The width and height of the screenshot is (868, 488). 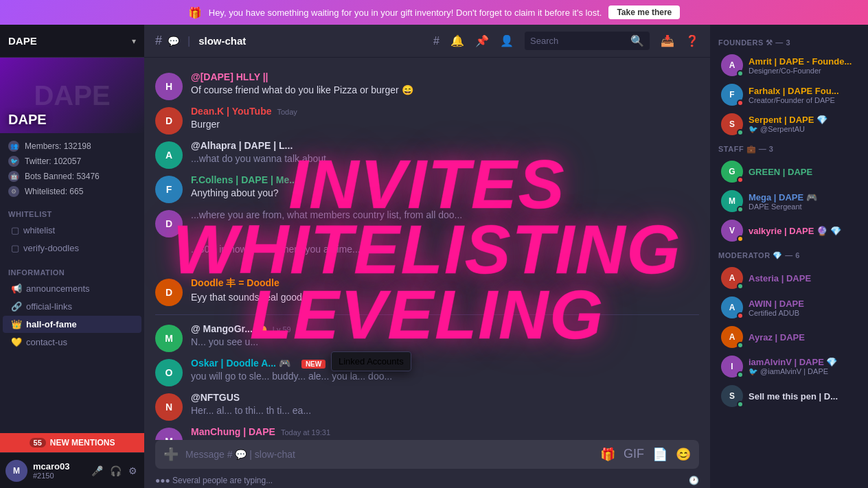 I want to click on chat-input, so click(x=389, y=454).